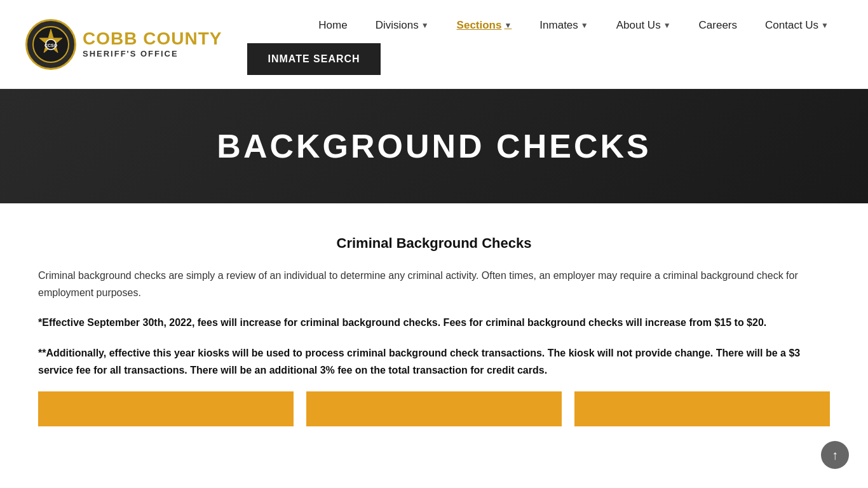 The image size is (868, 488). Describe the element at coordinates (333, 25) in the screenshot. I see `nav-home: Home` at that location.